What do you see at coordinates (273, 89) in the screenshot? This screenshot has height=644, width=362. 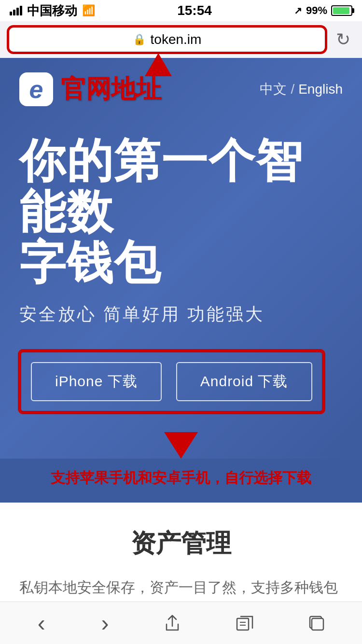 I see `lang-cn-label: 中文` at bounding box center [273, 89].